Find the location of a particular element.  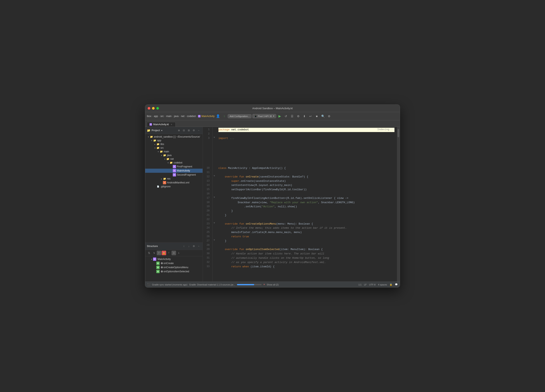

status-bar-left: ⬛ Gradle sync started (moments ago) Grad… is located at coordinates (252, 285).